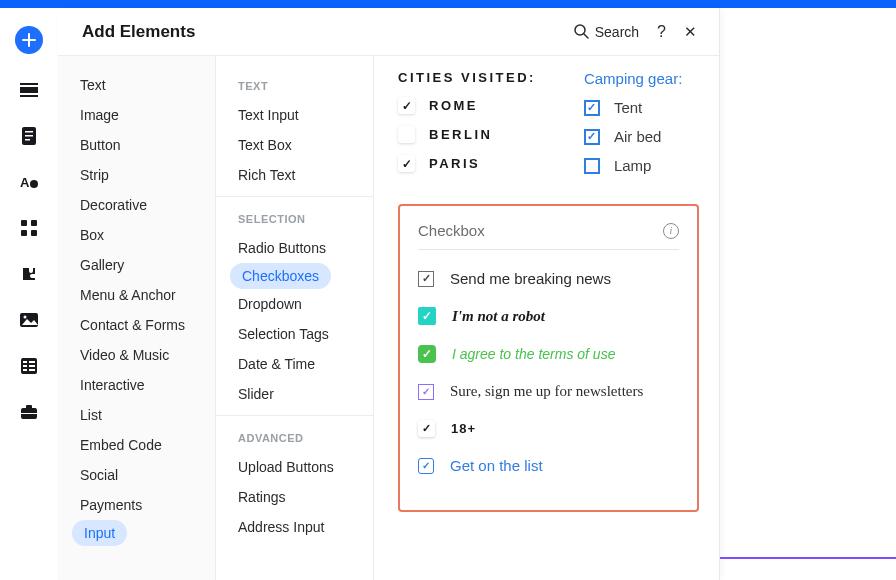 Image resolution: width=896 pixels, height=580 pixels. Describe the element at coordinates (328, 32) in the screenshot. I see `panel-title: Add Elements` at that location.